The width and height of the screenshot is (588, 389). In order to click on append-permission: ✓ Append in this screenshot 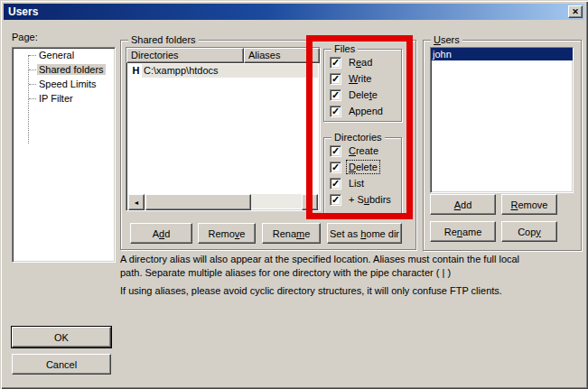, I will do `click(363, 111)`.